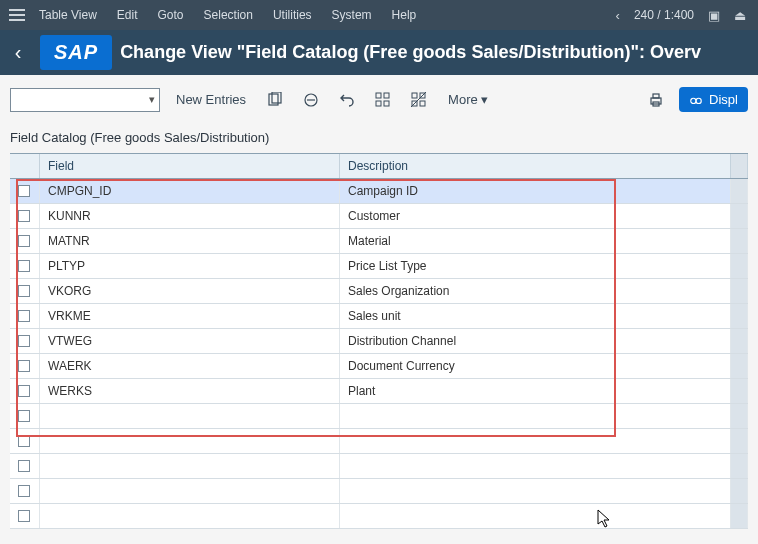  Describe the element at coordinates (664, 15) in the screenshot. I see `zoom-level: 240 / 1:400` at that location.